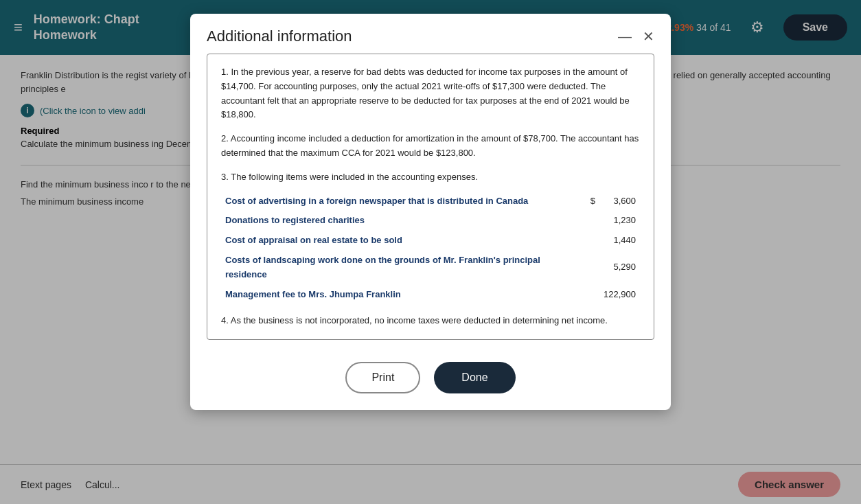  What do you see at coordinates (619, 221) in the screenshot?
I see `expense-amount-2: 1,230` at bounding box center [619, 221].